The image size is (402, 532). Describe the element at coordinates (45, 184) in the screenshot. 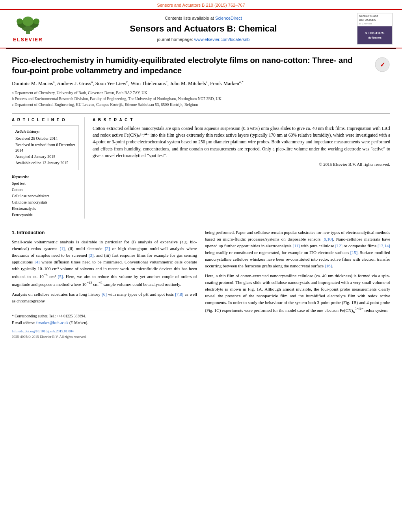

I see `keyword-1: Spot test` at that location.